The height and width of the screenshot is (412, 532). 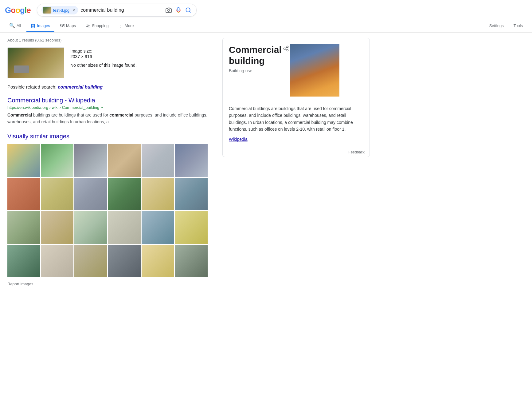 What do you see at coordinates (108, 137) in the screenshot?
I see `similar-header: Visually similar images` at bounding box center [108, 137].